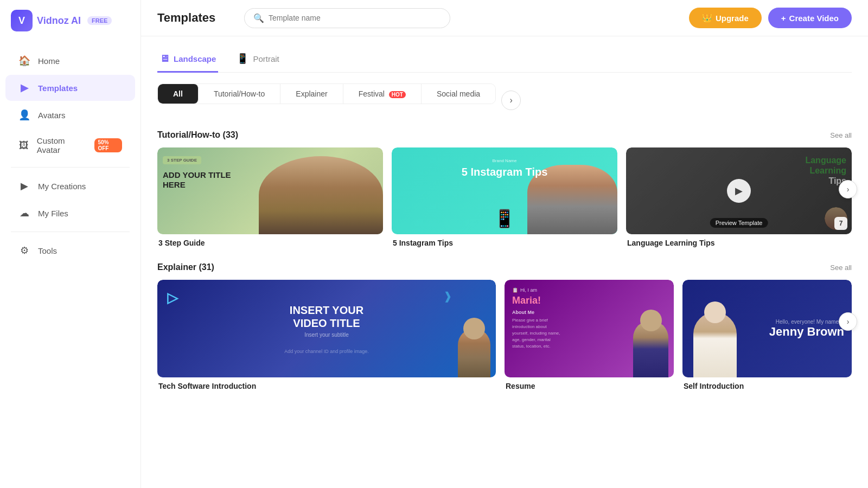  Describe the element at coordinates (725, 18) in the screenshot. I see `upgrade-button: 👑 Upgrade` at that location.